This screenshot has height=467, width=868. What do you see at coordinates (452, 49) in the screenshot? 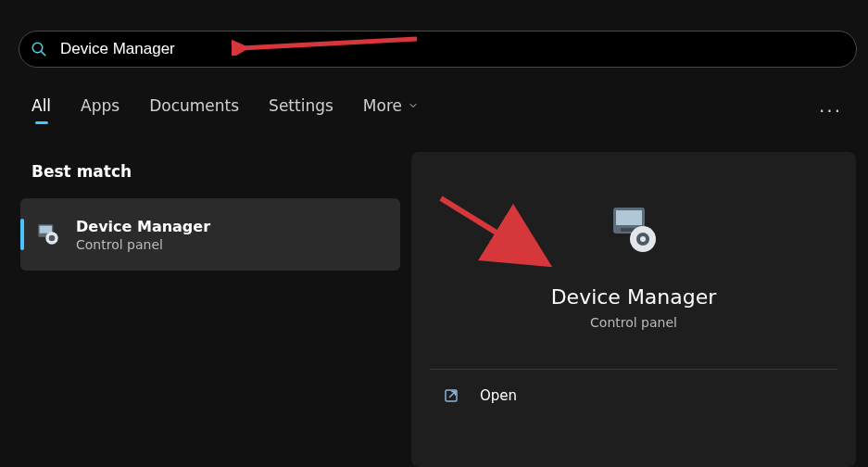
I see `search-input` at bounding box center [452, 49].